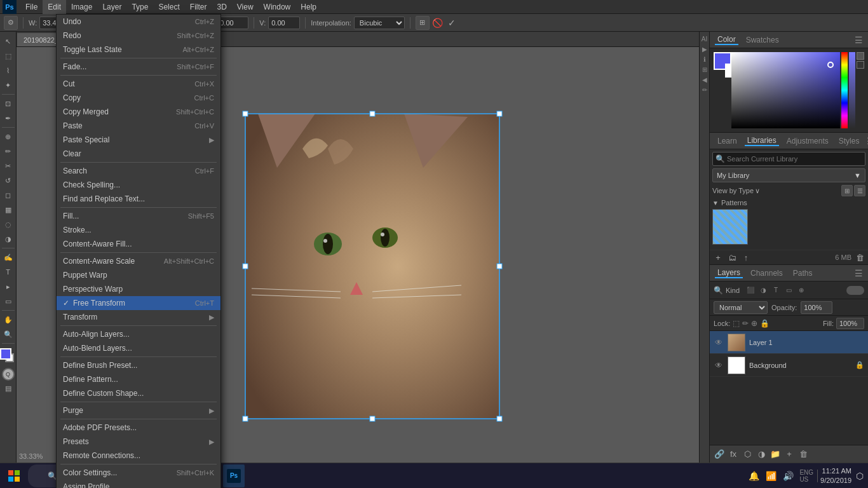 The height and width of the screenshot is (488, 868). Describe the element at coordinates (379, 23) in the screenshot. I see `interpolation-select: Bicubic` at that location.